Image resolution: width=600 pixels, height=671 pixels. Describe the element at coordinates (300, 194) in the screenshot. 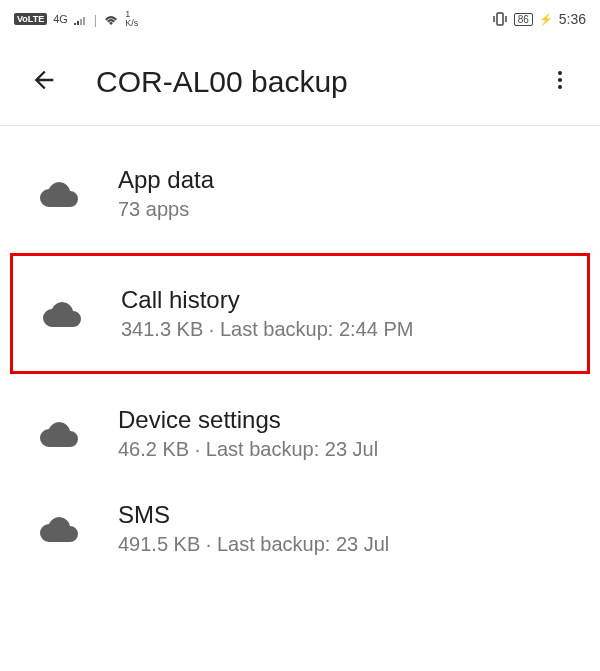

I see `backup-item-app-data: App data 73 apps` at that location.